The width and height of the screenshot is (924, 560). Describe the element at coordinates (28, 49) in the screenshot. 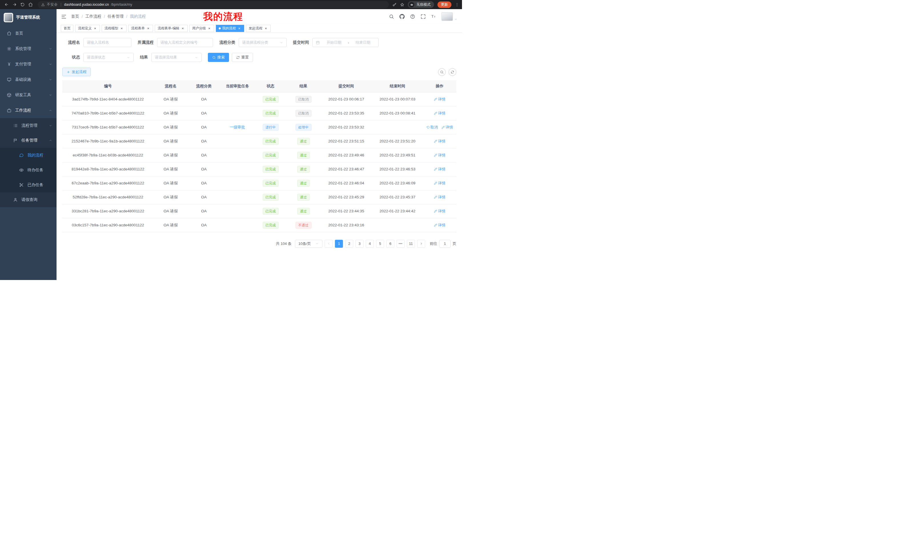

I see `sidebar-item-system: 系统管理` at that location.